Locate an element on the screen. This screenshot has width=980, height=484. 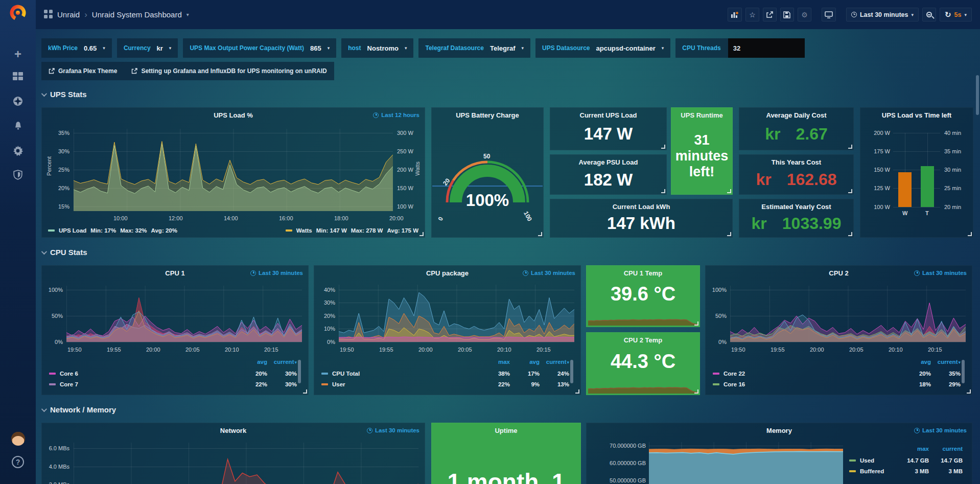
zoom-out-time-button is located at coordinates (929, 14).